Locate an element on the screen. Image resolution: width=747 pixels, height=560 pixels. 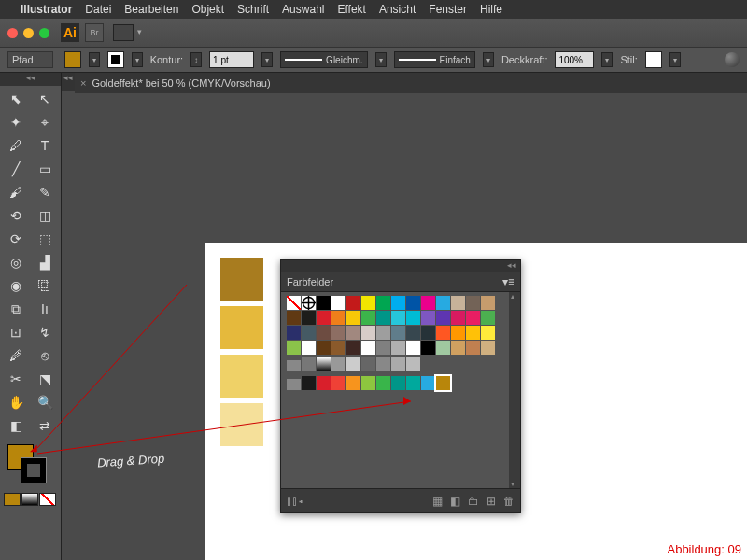
stroke-color is located at coordinates (34, 470).